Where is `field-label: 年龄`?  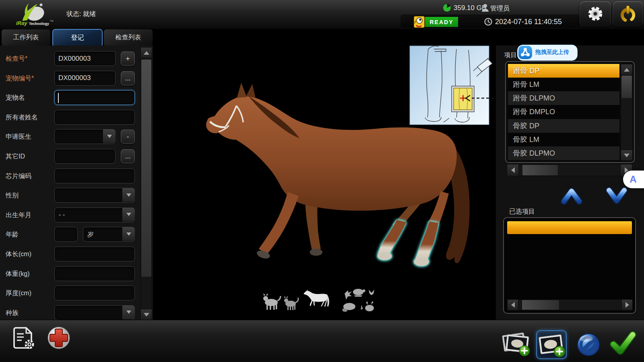 field-label: 年龄 is located at coordinates (12, 235).